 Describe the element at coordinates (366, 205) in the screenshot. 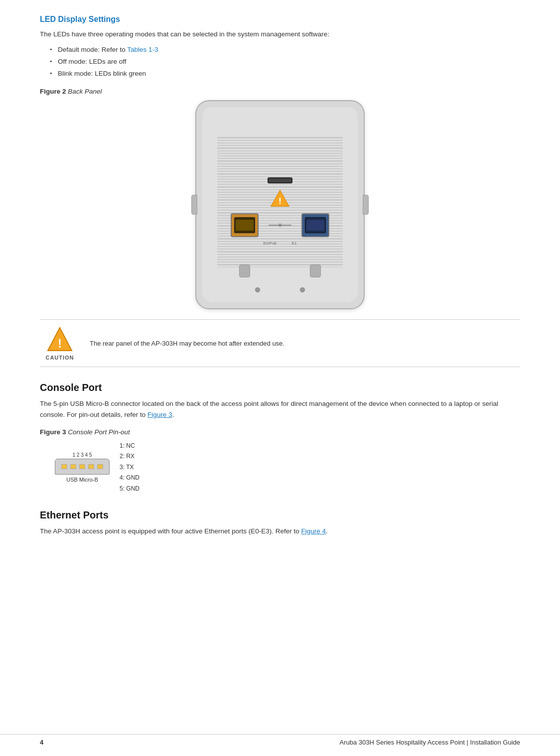

I see `side-tab-right` at that location.